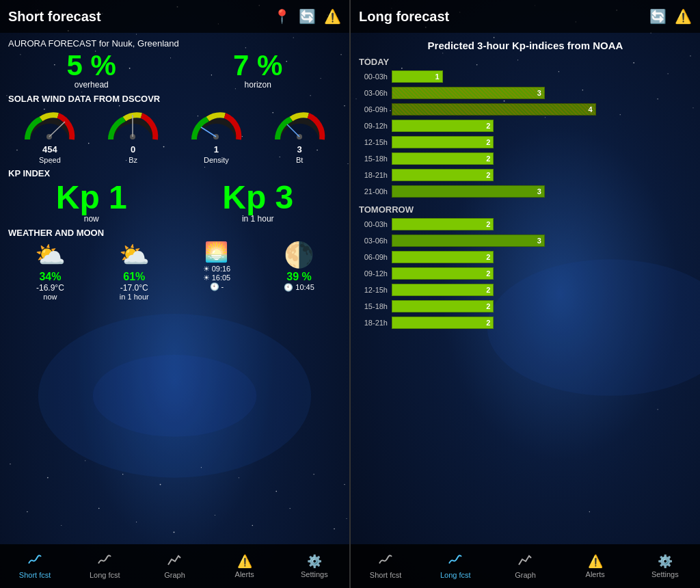  Describe the element at coordinates (35, 566) in the screenshot. I see `nav-short-fcst: Short fcst` at that location.